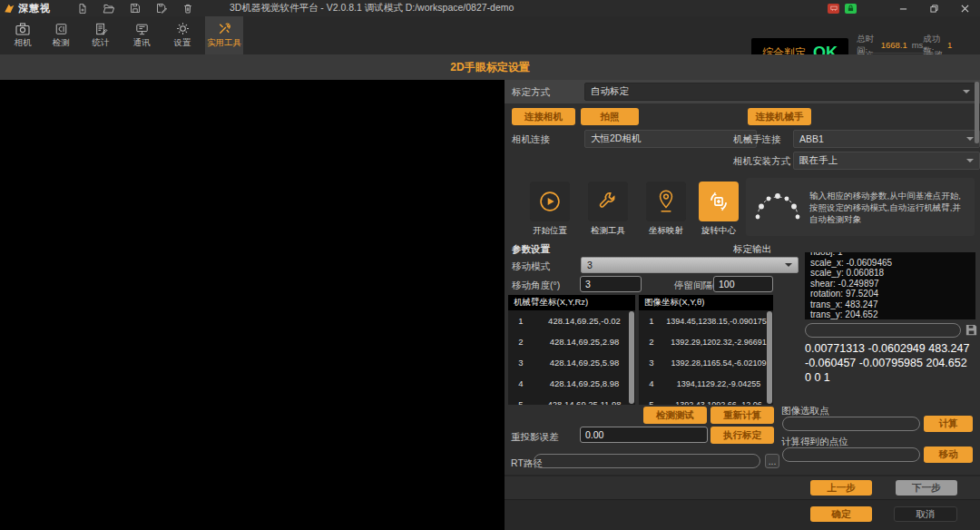 The height and width of the screenshot is (530, 980). I want to click on reprojection-error-label: 重投影误差, so click(535, 437).